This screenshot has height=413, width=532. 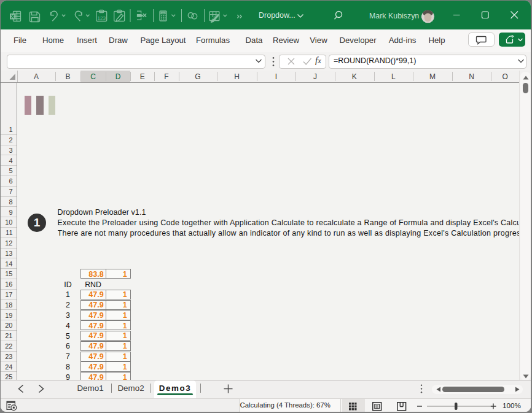 What do you see at coordinates (102, 18) in the screenshot?
I see `svg-text: 123` at bounding box center [102, 18].